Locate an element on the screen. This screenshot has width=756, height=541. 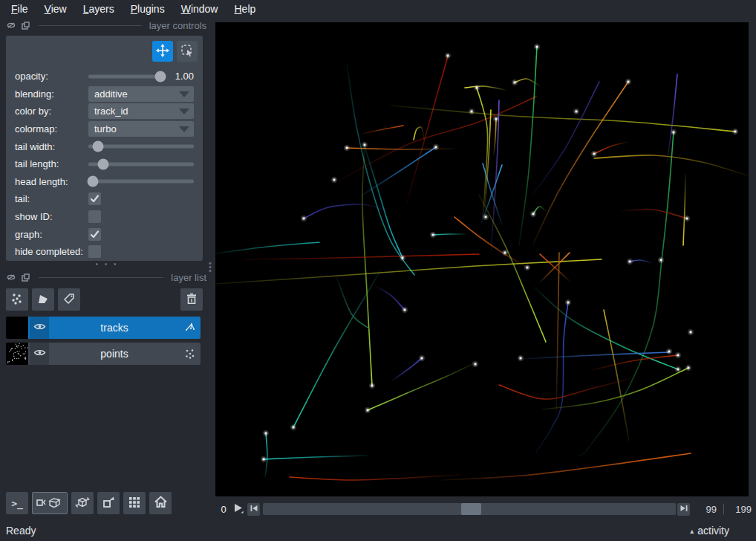
layer-list-titlebar: layer list is located at coordinates (107, 277).